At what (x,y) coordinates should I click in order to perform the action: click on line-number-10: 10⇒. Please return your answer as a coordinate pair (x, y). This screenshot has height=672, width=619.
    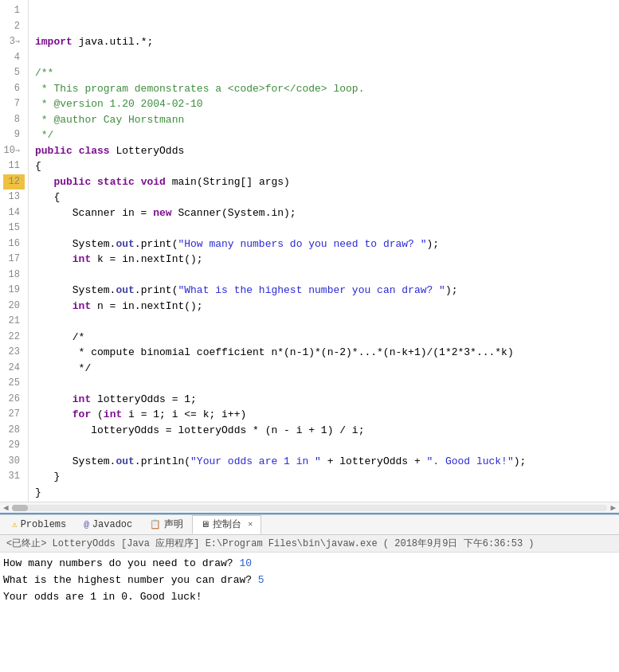
    Looking at the image, I should click on (14, 151).